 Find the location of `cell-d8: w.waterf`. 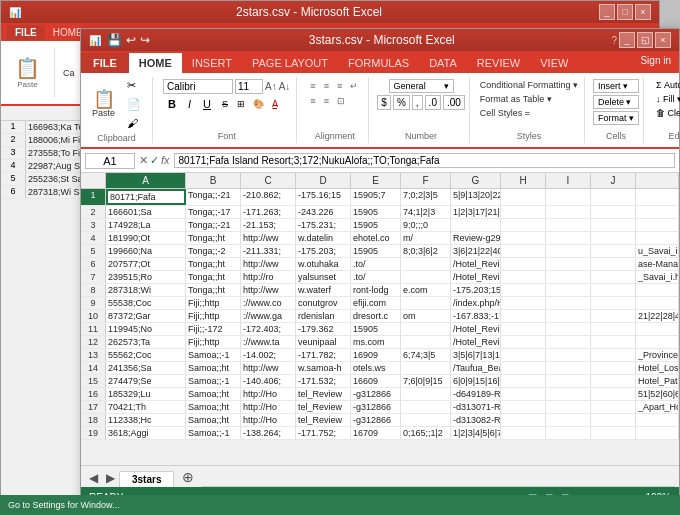

cell-d8: w.waterf is located at coordinates (324, 290).